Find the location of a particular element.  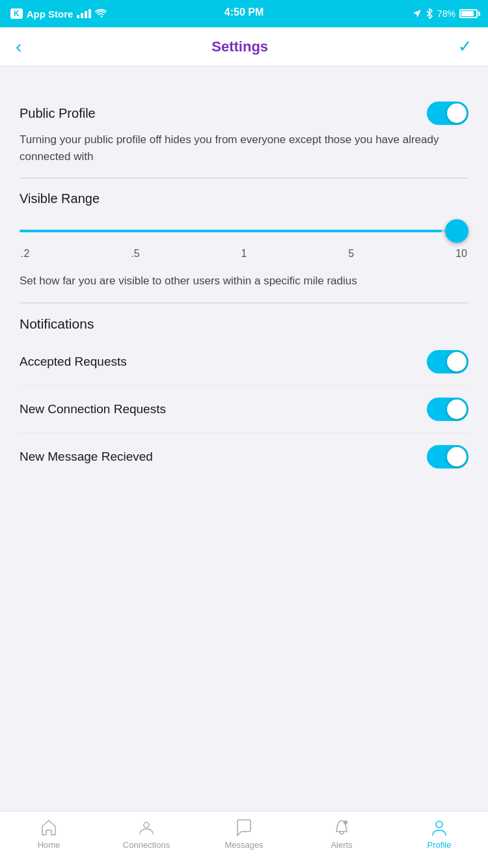

tab-alerts: Alerts is located at coordinates (342, 834).